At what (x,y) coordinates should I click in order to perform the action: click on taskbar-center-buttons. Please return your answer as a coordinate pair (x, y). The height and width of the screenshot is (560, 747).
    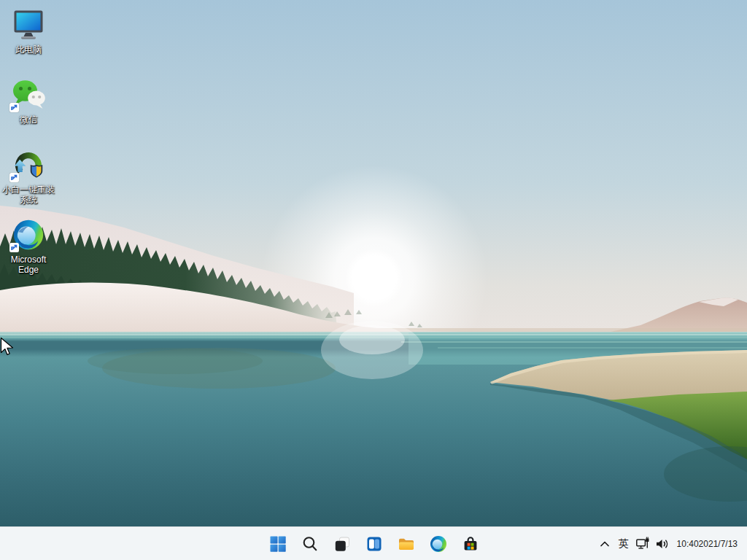
    Looking at the image, I should click on (374, 544).